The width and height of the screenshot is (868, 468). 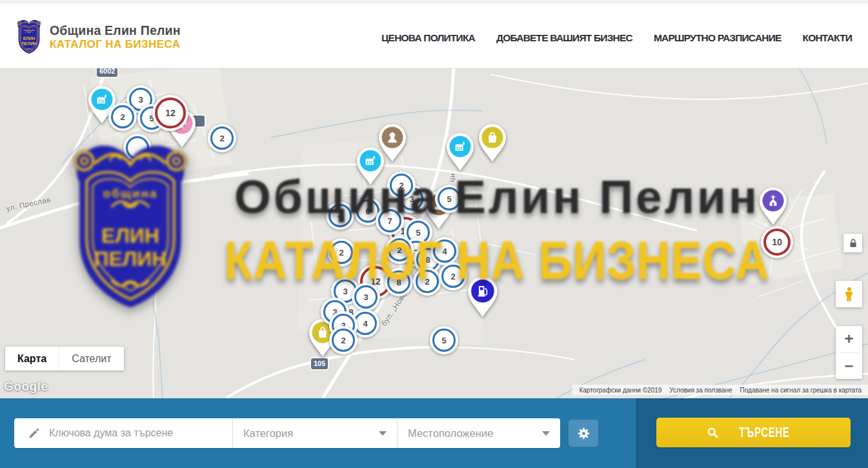 I want to click on brand: община ЕЛИН ПЕЛИН Община Елин Пелин КАТА…, so click(x=97, y=37).